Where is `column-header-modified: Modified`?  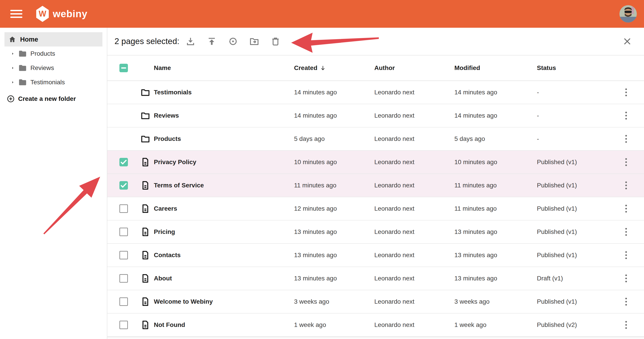 column-header-modified: Modified is located at coordinates (467, 68).